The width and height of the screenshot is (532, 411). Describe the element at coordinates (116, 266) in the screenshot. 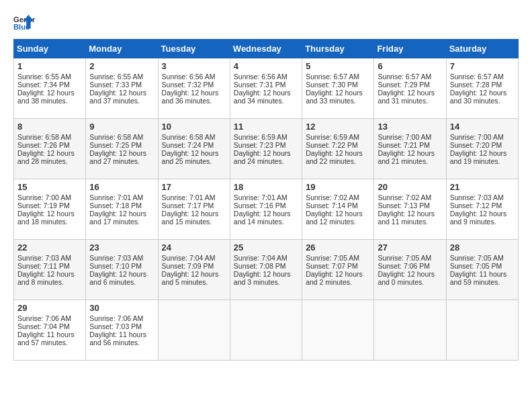

I see `sunset: Sunset: 7:10 PM` at that location.